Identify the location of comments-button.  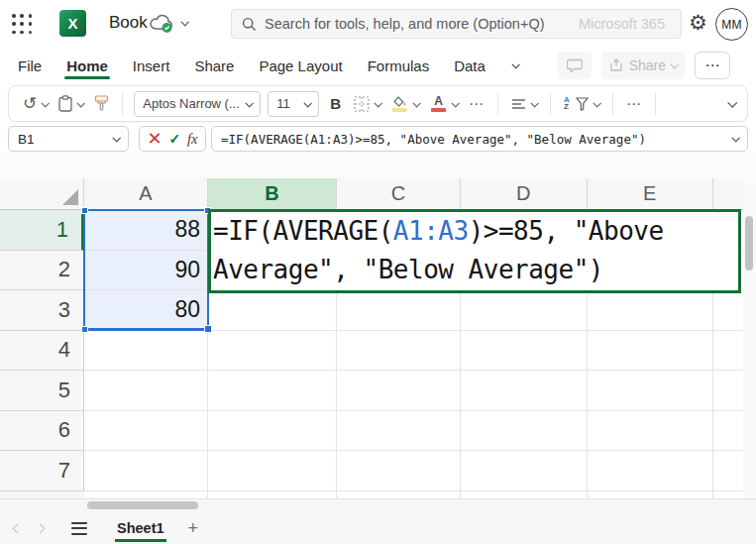
(575, 65).